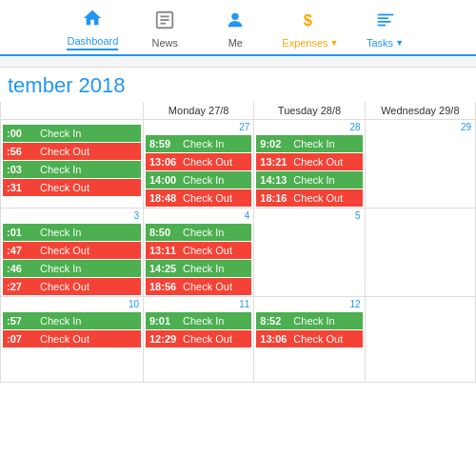  I want to click on nav-news: News, so click(165, 29).